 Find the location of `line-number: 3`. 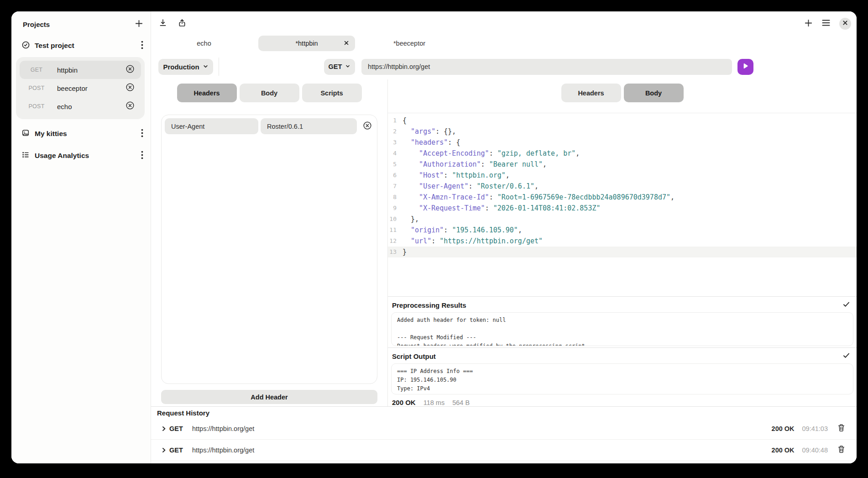

line-number: 3 is located at coordinates (392, 142).